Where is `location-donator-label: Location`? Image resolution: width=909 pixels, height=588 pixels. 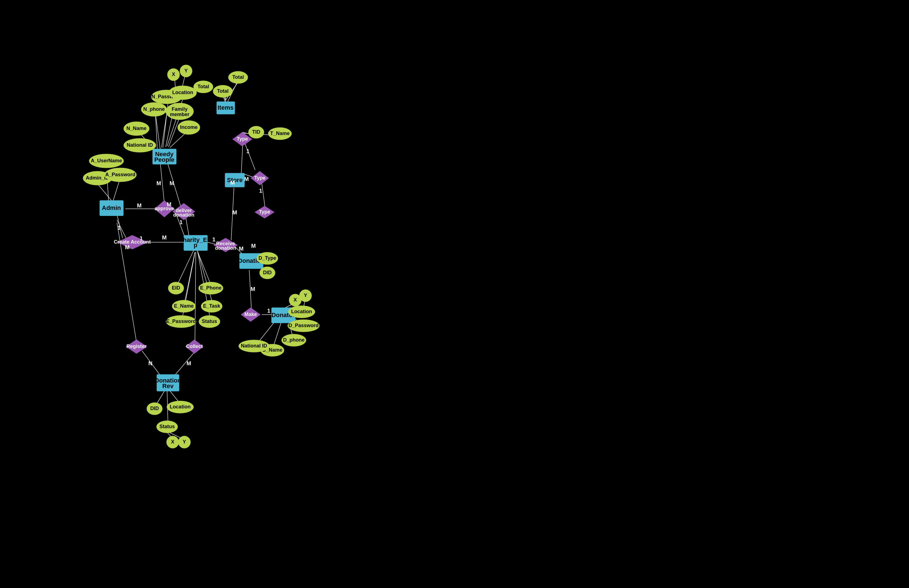 location-donator-label: Location is located at coordinates (302, 312).